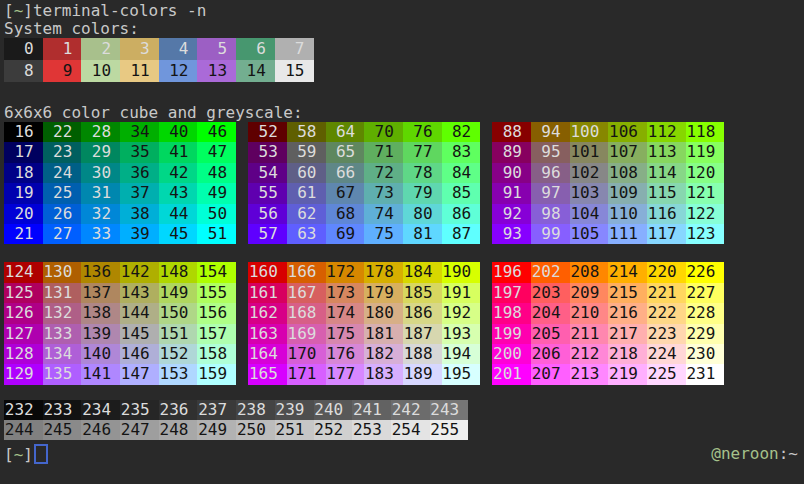 The width and height of the screenshot is (804, 484). What do you see at coordinates (100, 430) in the screenshot?
I see `color-cell: 246` at bounding box center [100, 430].